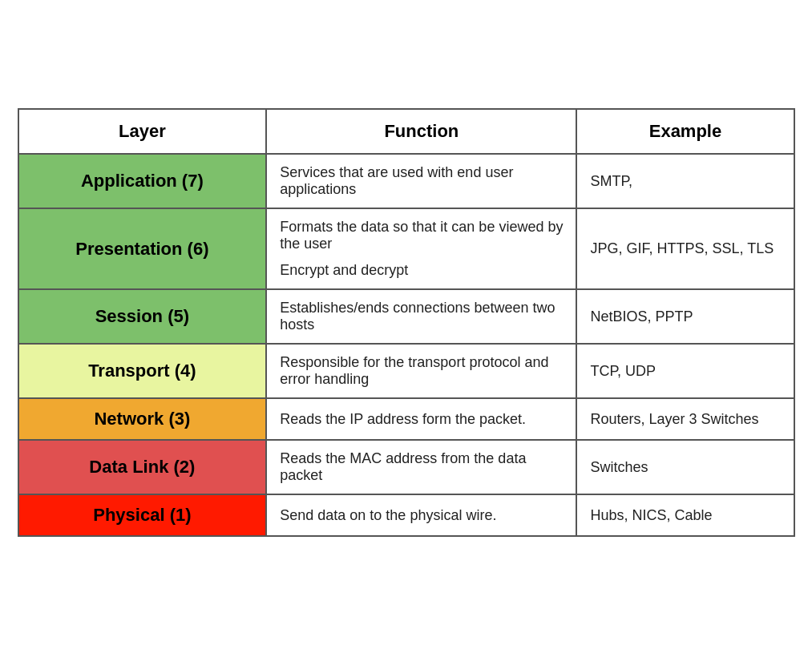  I want to click on example-cell-sess: NetBIOS, PPTP, so click(685, 316).